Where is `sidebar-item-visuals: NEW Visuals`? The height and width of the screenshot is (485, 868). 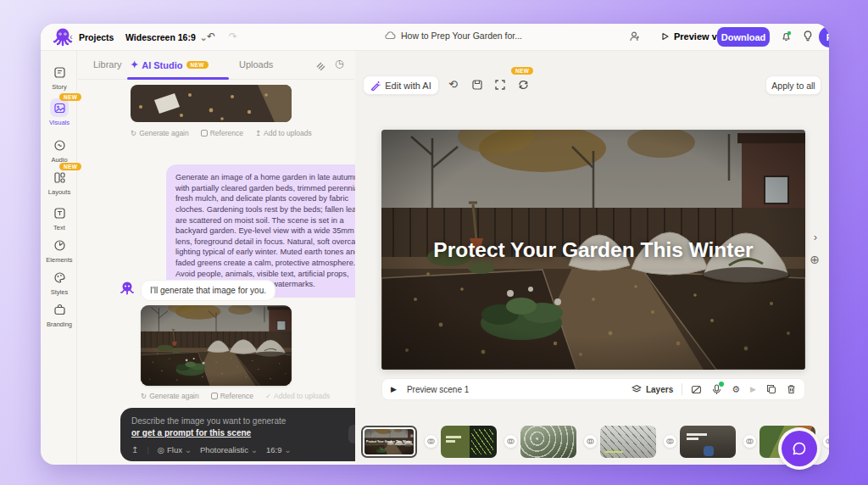
sidebar-item-visuals: NEW Visuals is located at coordinates (59, 112).